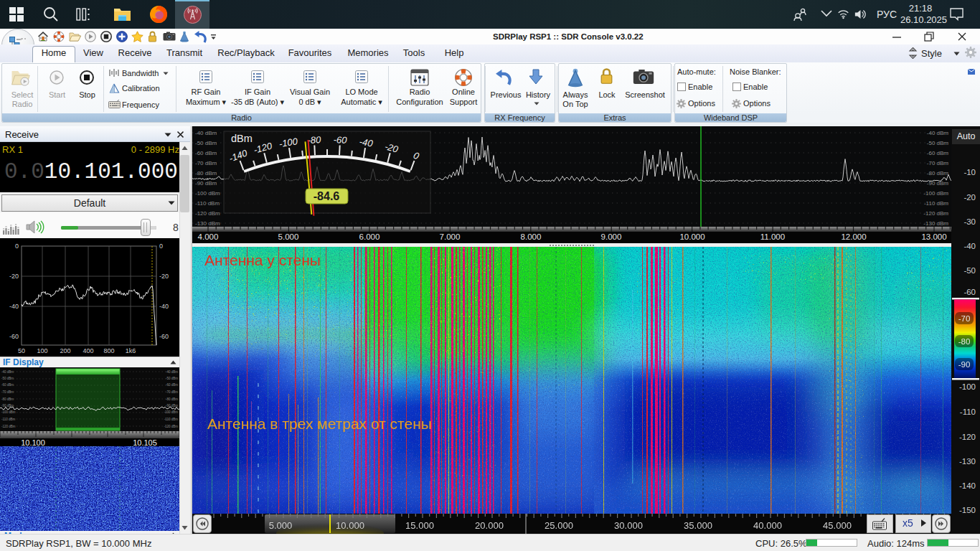  What do you see at coordinates (964, 319) in the screenshot?
I see `svg-text: -70` at bounding box center [964, 319].